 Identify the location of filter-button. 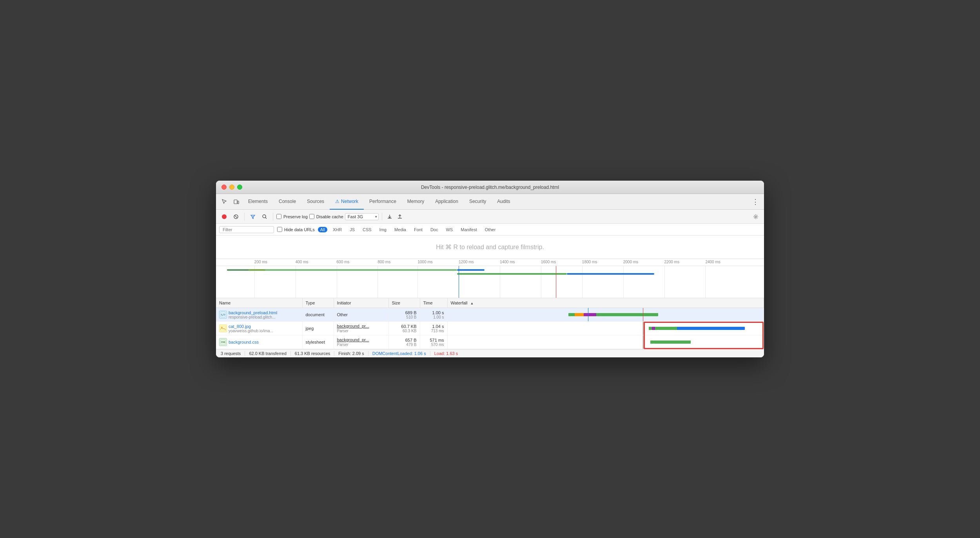
(253, 217).